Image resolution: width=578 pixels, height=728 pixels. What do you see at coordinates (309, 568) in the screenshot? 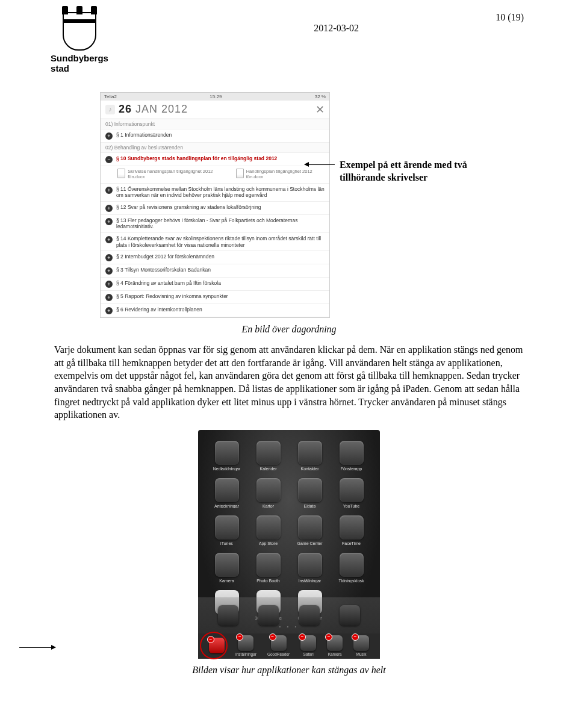
I see `app-icon-tile: Inställningar` at bounding box center [309, 568].